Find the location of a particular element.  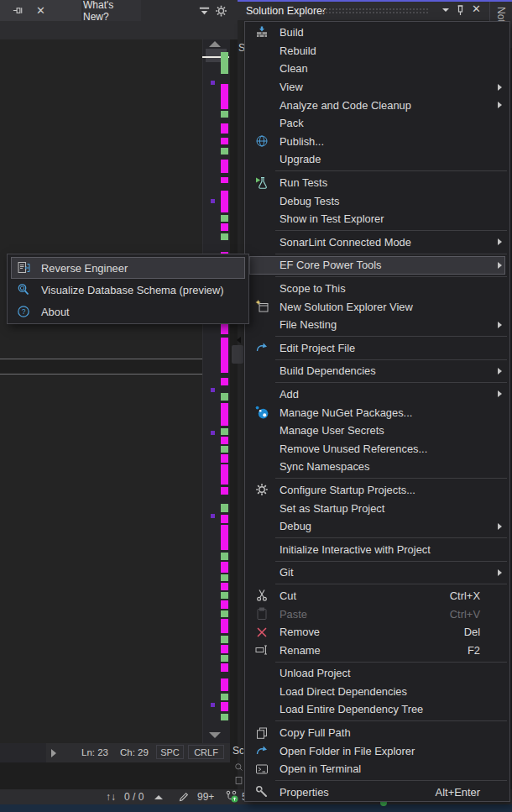

menu-item-rebuild: Rebuild is located at coordinates (378, 51).